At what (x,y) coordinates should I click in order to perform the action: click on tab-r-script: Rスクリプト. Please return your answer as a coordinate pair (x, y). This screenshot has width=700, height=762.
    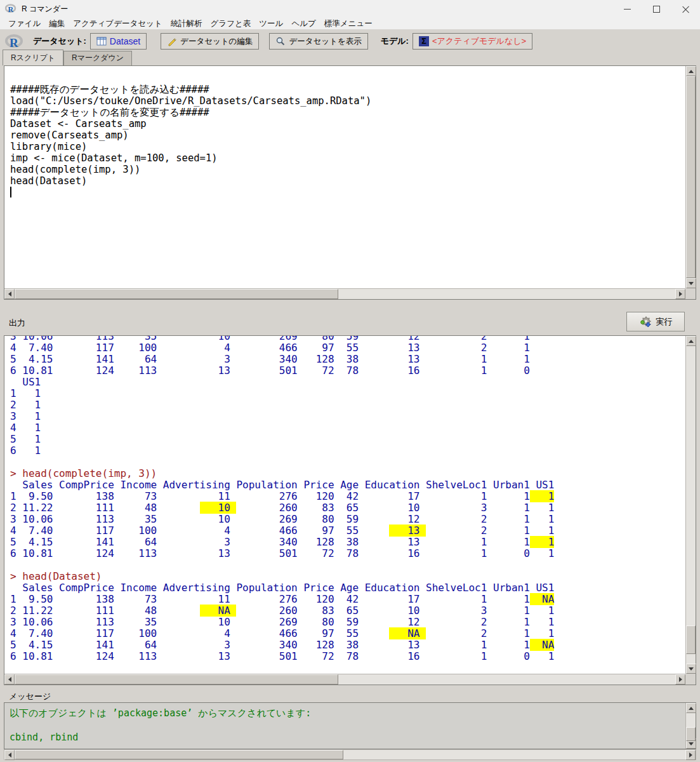
    Looking at the image, I should click on (33, 57).